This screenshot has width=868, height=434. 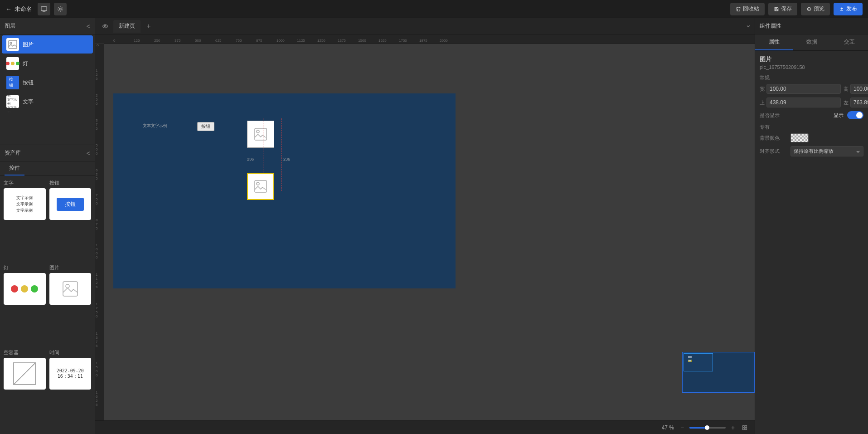 What do you see at coordinates (15, 289) in the screenshot?
I see `light-dot-red` at bounding box center [15, 289].